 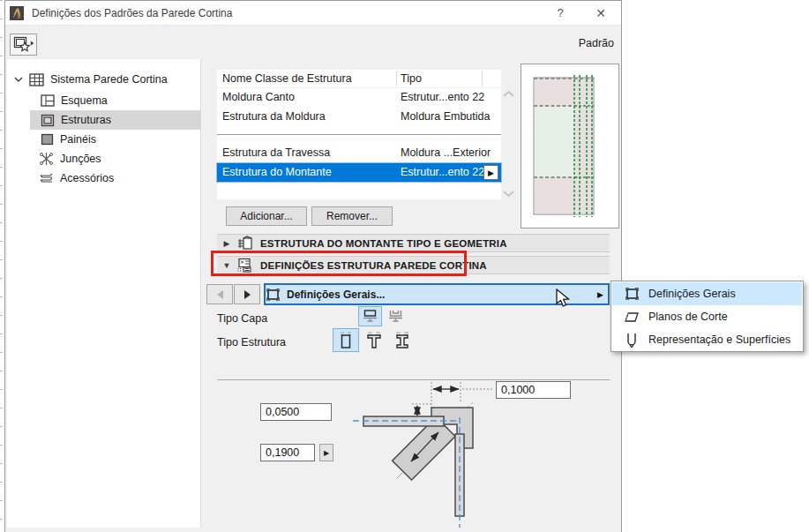 I want to click on close-button: ✕, so click(x=601, y=12).